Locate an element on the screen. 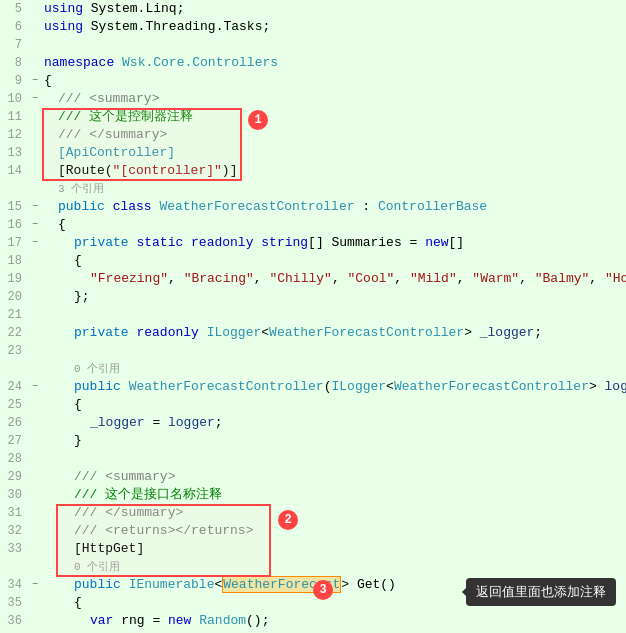  line-num-24: 24 is located at coordinates (14, 387).